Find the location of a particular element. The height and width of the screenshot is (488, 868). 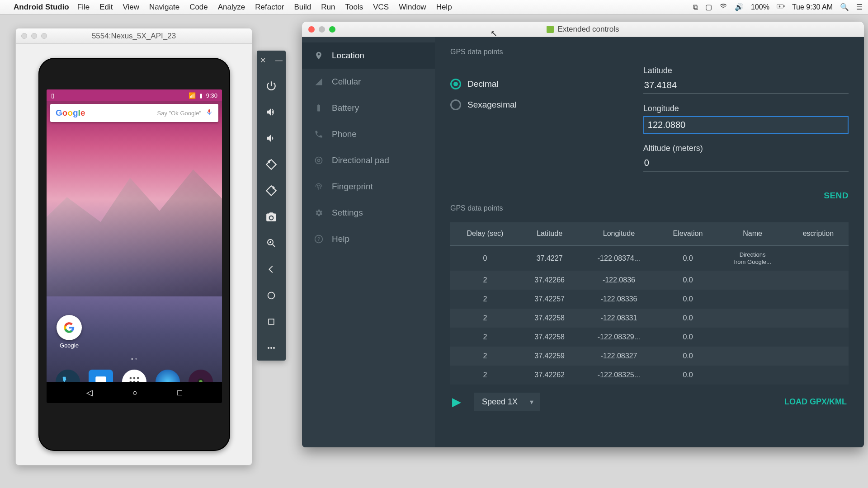

th-elev: Elevation is located at coordinates (688, 234).